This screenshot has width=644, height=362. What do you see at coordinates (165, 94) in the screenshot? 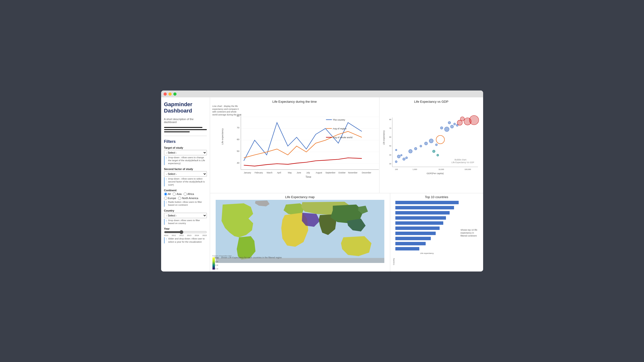
I see `close-button` at bounding box center [165, 94].